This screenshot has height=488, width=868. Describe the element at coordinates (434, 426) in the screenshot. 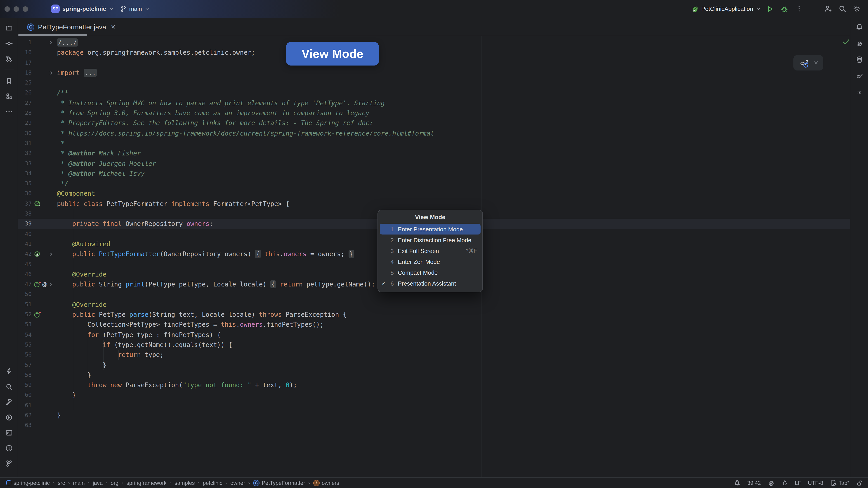

I see `code-line: 63` at that location.